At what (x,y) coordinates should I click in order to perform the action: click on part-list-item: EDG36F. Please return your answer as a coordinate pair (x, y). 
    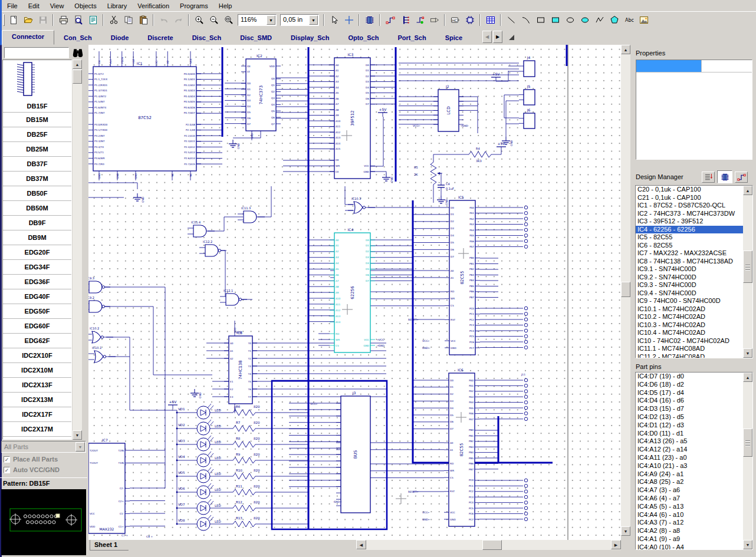
    Looking at the image, I should click on (37, 282).